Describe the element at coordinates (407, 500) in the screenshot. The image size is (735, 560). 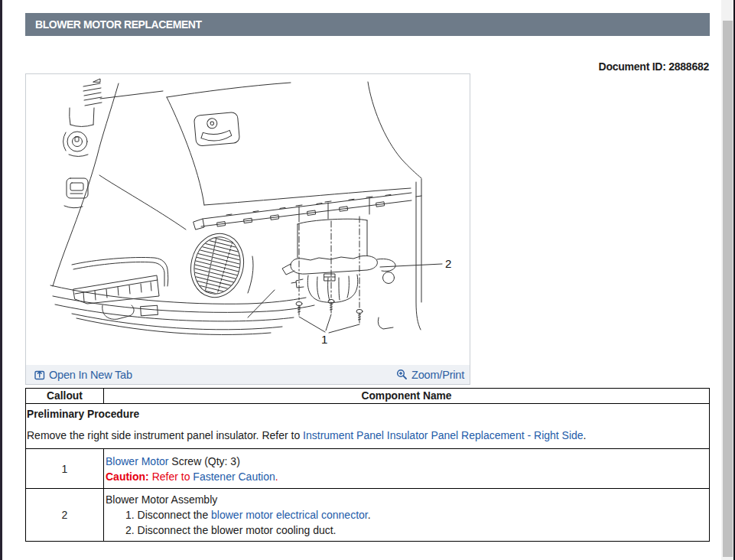
I see `row2-title: Blower Motor Assembly` at that location.